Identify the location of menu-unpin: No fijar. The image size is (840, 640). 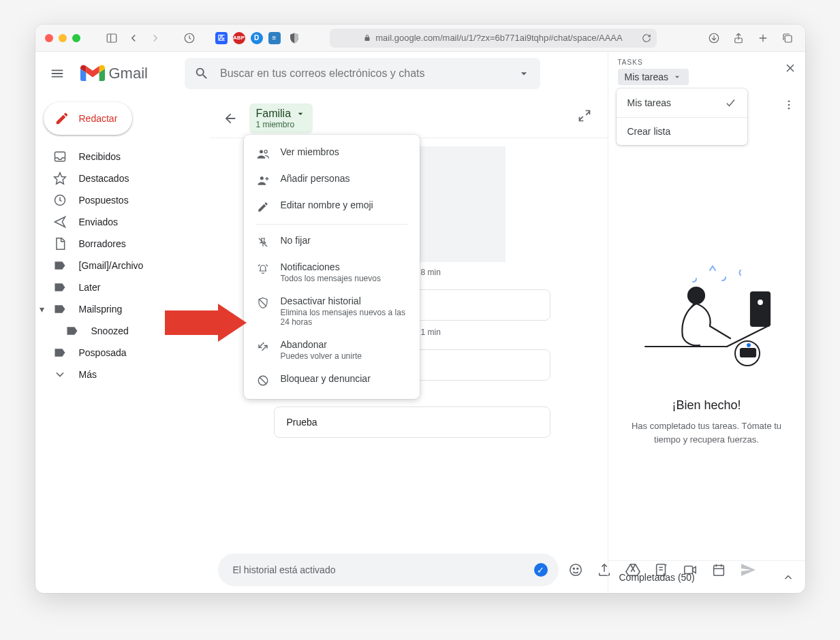
(332, 242).